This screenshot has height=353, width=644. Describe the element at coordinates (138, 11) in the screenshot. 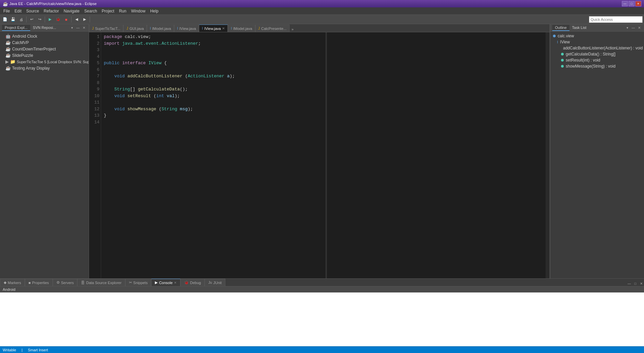

I see `menu-window: Window` at that location.